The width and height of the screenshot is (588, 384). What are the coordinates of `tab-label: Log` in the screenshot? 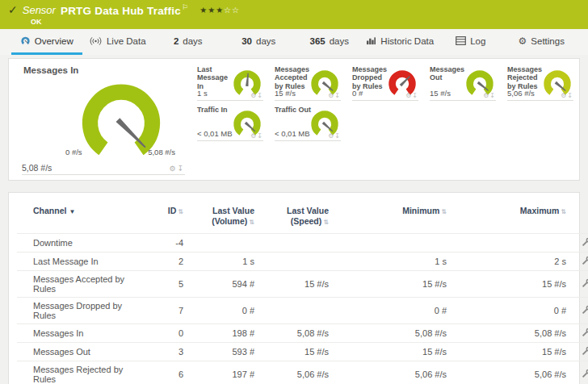 It's located at (478, 41).